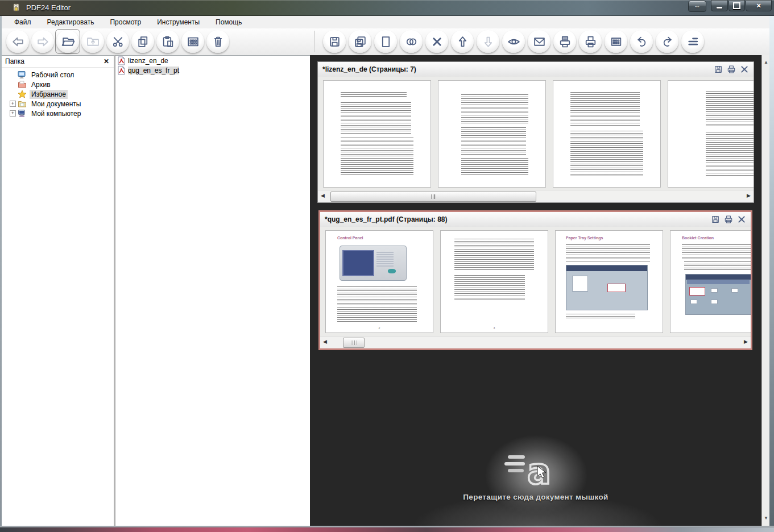 This screenshot has height=532, width=774. Describe the element at coordinates (360, 41) in the screenshot. I see `save-all-button` at that location.